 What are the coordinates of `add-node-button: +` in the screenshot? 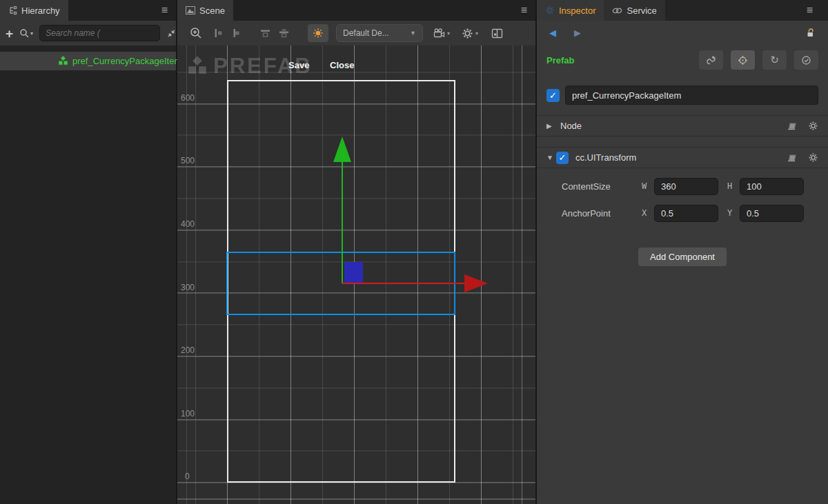 It's located at (10, 33).